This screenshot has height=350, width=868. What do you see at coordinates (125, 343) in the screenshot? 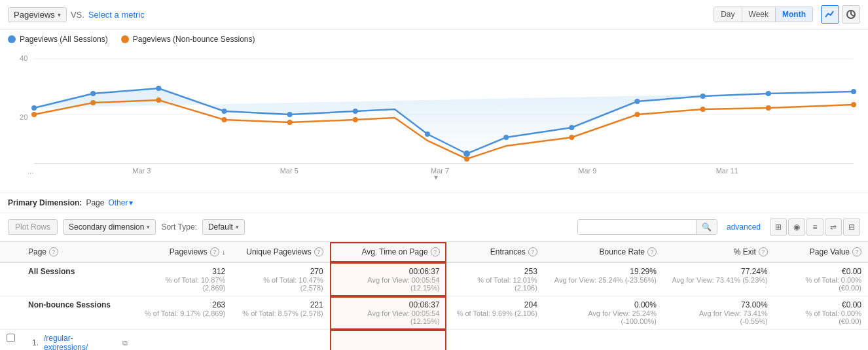
I see `row1-open-icon: ⧉` at bounding box center [125, 343].